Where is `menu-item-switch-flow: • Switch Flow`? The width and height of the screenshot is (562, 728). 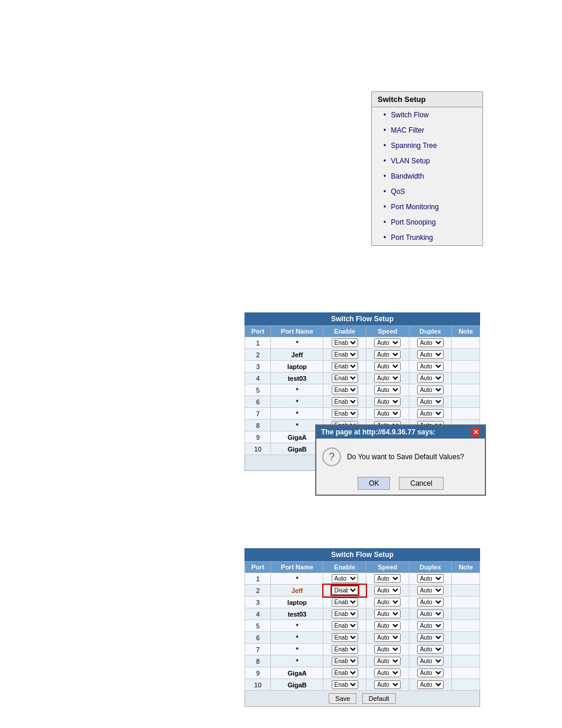
menu-item-switch-flow: • Switch Flow is located at coordinates (427, 115).